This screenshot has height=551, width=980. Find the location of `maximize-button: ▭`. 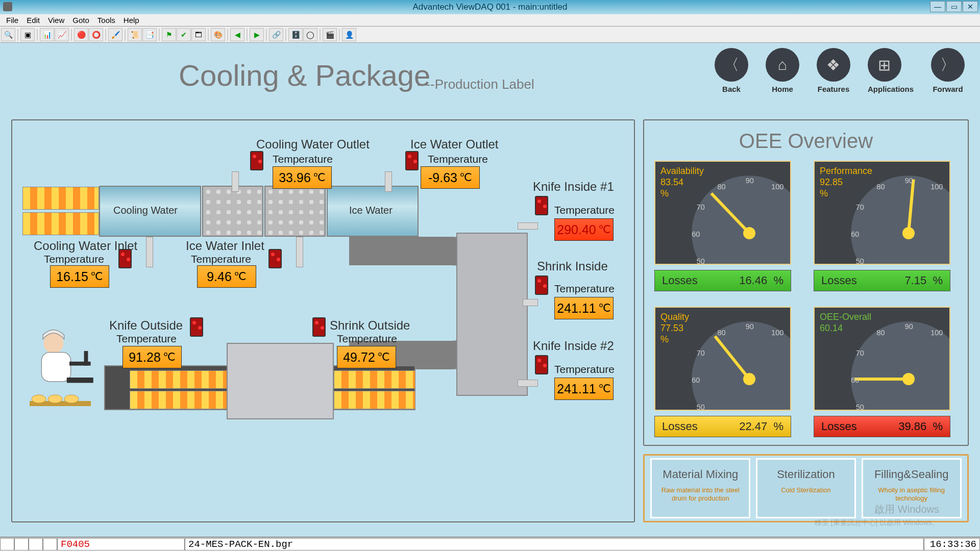

maximize-button: ▭ is located at coordinates (954, 7).